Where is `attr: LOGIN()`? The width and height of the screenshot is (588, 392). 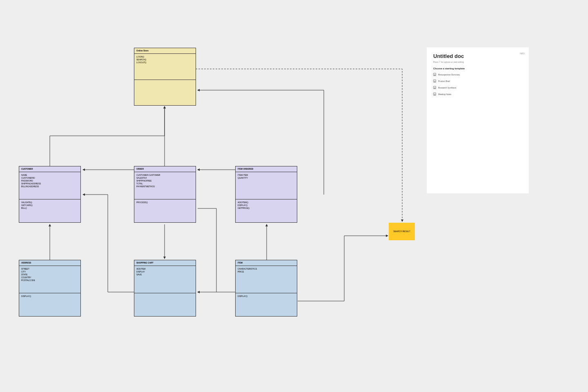 attr: LOGIN() is located at coordinates (165, 57).